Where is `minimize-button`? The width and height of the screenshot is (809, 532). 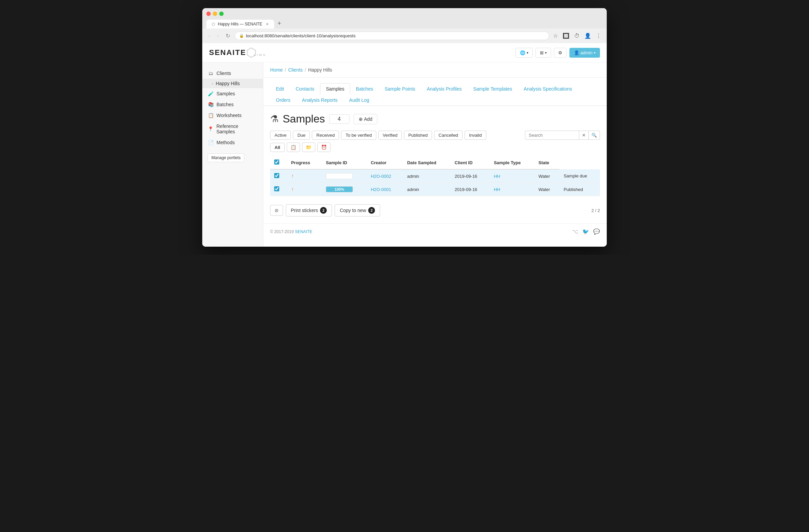
minimize-button is located at coordinates (215, 14).